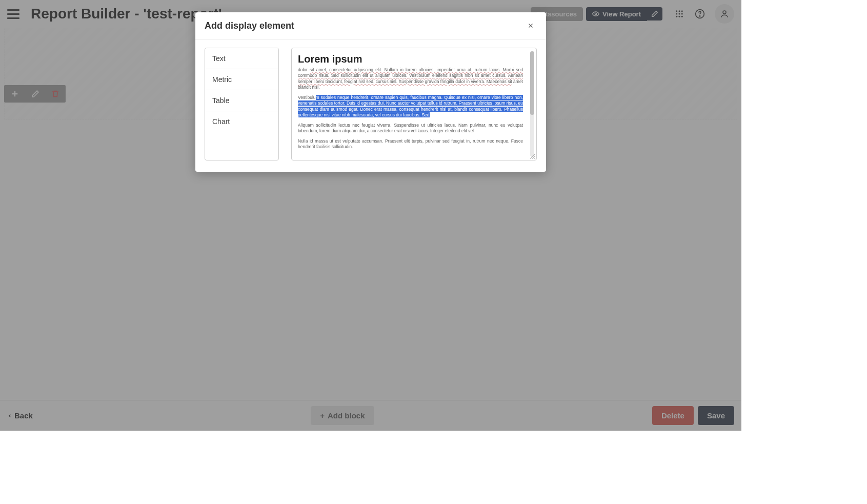  Describe the element at coordinates (414, 145) in the screenshot. I see `preview-paragraph-4: Nulla id massa ut est vulputate accumsan…` at that location.